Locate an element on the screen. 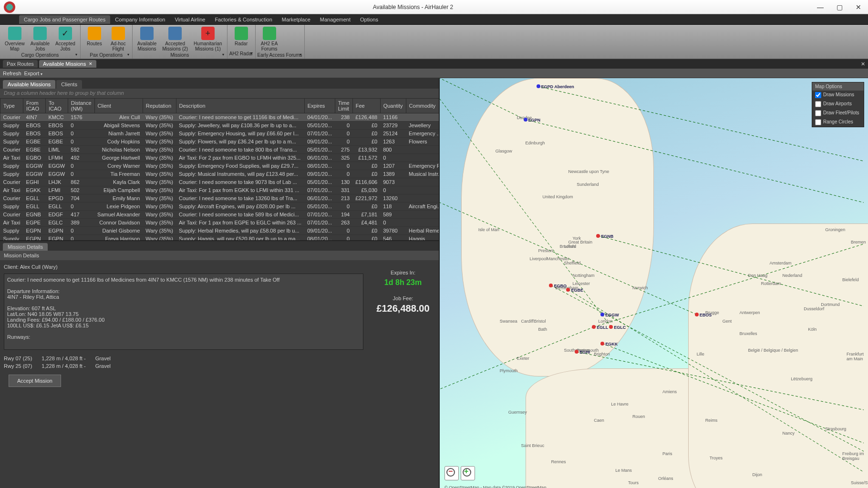  table-cell: EGBE is located at coordinates (34, 150).